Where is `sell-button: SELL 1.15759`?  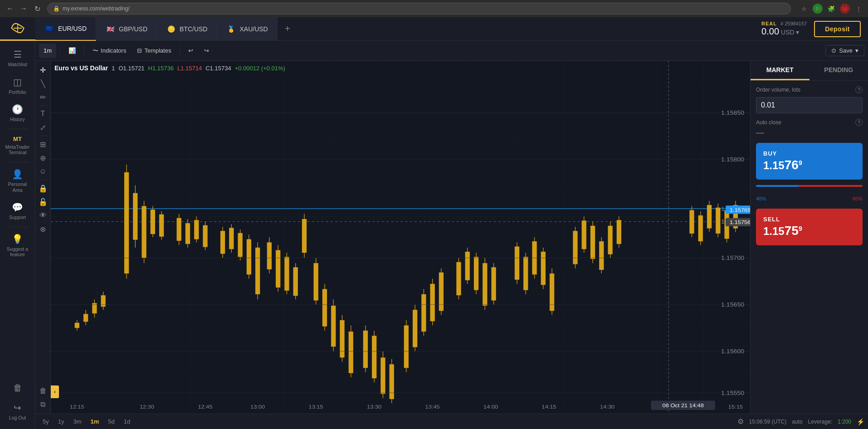 sell-button: SELL 1.15759 is located at coordinates (809, 227).